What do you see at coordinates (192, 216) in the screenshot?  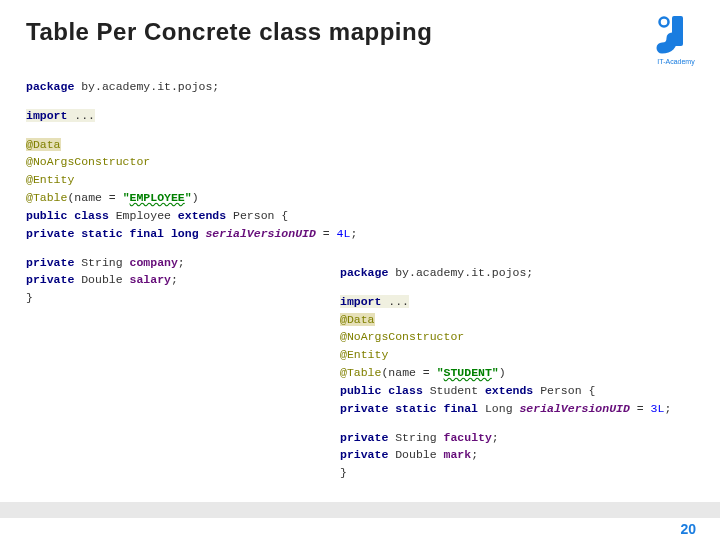 I see `code-line: public class Employee extends Person {` at bounding box center [192, 216].